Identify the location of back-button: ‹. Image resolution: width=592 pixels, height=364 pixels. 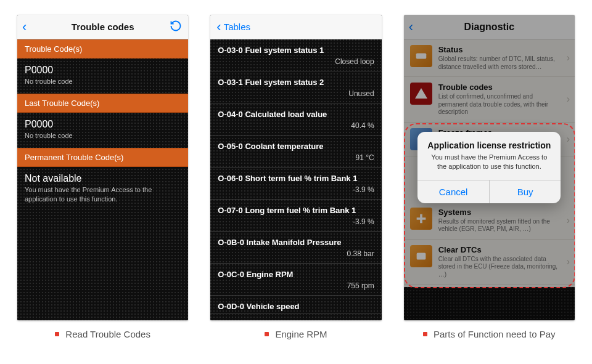
(25, 27).